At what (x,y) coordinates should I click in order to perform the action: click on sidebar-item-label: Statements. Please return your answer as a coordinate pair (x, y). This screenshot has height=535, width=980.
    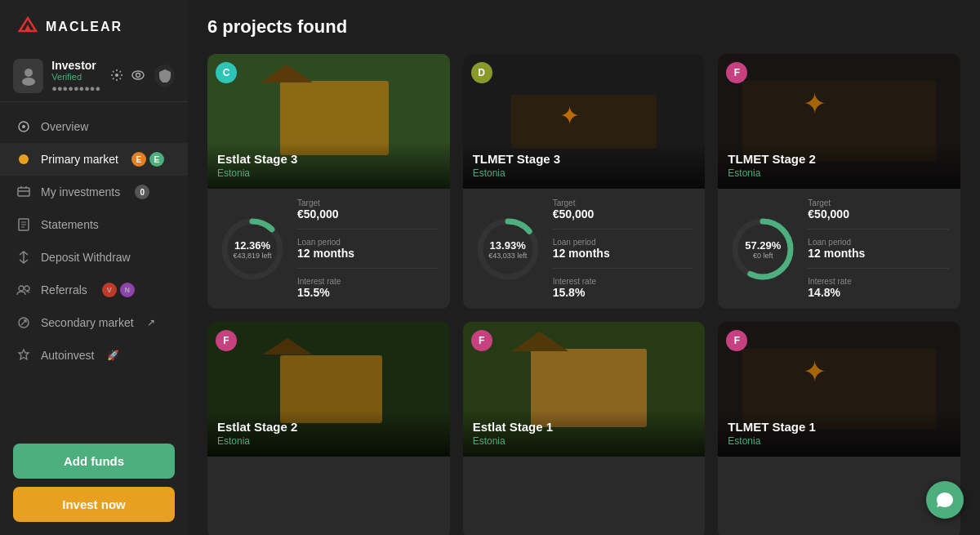
    Looking at the image, I should click on (70, 225).